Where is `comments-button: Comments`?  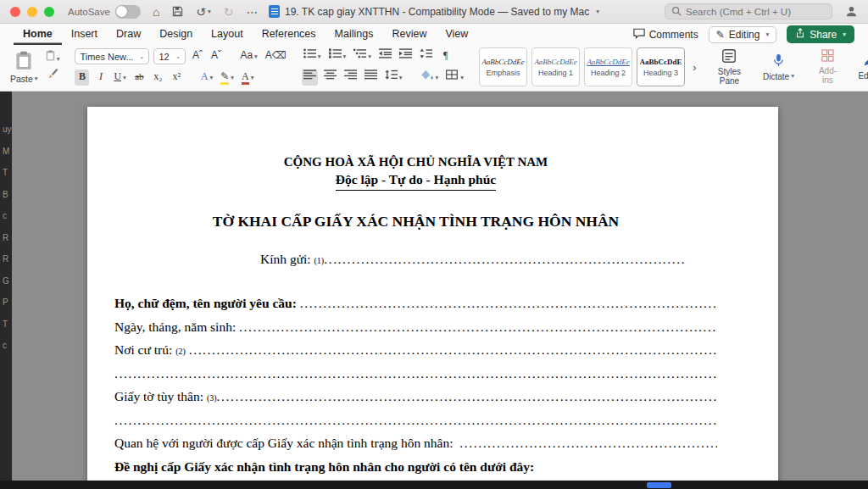
comments-button: Comments is located at coordinates (666, 35).